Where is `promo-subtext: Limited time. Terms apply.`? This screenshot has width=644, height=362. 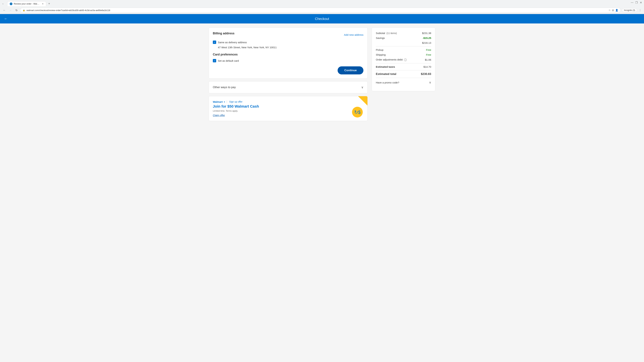
promo-subtext: Limited time. Terms apply. is located at coordinates (288, 111).